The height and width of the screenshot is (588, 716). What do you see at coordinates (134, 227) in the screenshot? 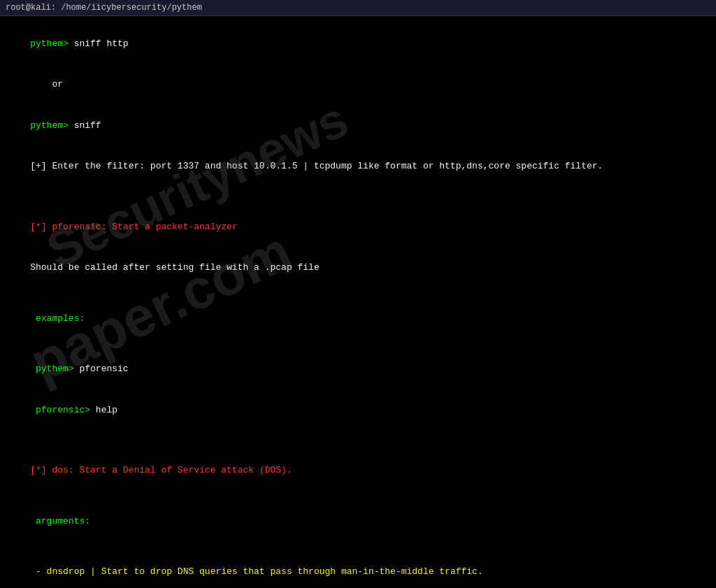
I see `pforensic-header: [*] pforensic: Start a packet-analyzer` at bounding box center [134, 227].